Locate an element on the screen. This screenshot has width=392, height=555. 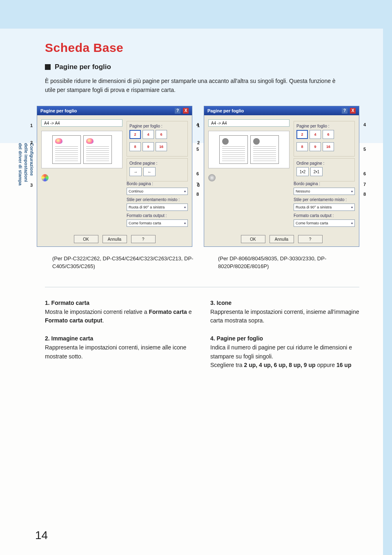
def-3-key: Icone is located at coordinates (225, 303).